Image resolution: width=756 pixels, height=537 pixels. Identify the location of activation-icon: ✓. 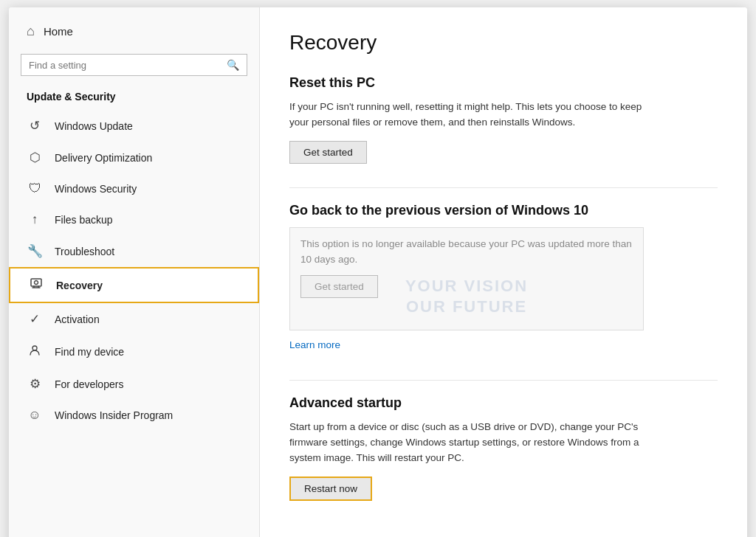
(35, 319).